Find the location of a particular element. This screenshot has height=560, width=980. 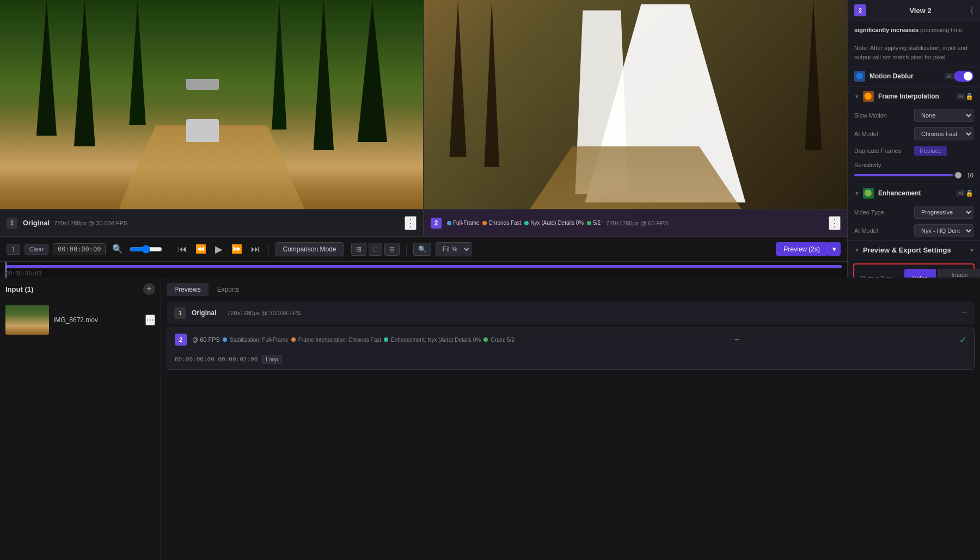

preview-1-sub: 720x1280px @ 30.034 FPS is located at coordinates (264, 313).